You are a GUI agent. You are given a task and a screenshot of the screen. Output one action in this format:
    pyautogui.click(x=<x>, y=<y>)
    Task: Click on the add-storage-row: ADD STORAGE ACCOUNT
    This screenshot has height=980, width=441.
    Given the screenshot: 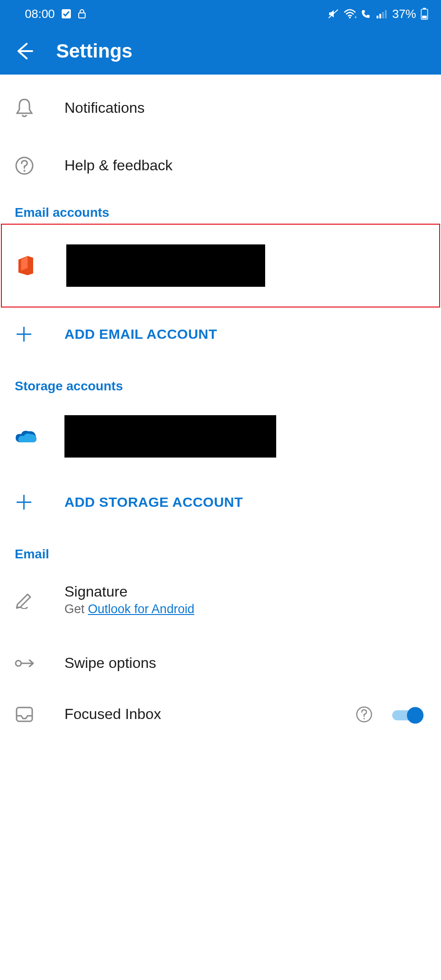 What is the action you would take?
    pyautogui.click(x=220, y=502)
    